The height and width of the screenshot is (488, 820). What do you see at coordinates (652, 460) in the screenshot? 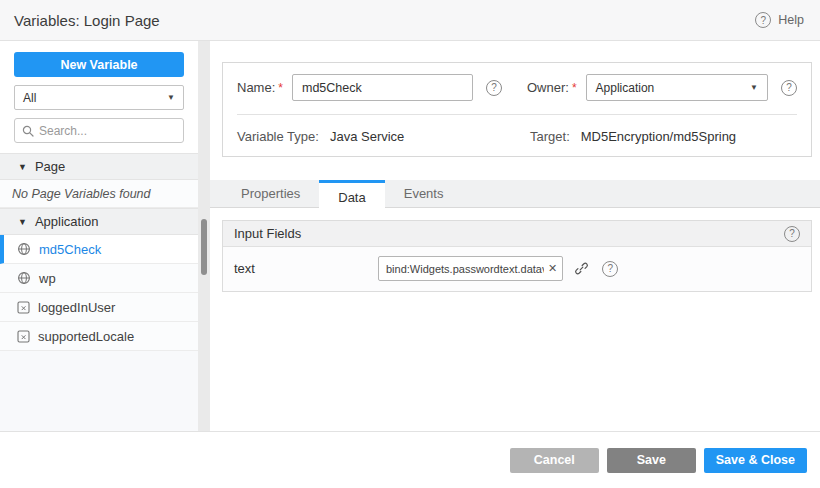
I see `save-button: Save` at bounding box center [652, 460].